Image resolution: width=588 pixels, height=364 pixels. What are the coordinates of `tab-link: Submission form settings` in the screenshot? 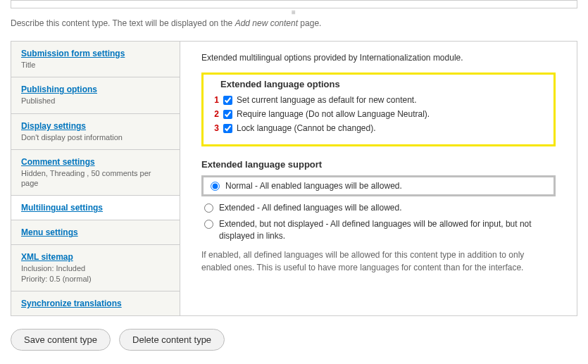 It's located at (73, 54).